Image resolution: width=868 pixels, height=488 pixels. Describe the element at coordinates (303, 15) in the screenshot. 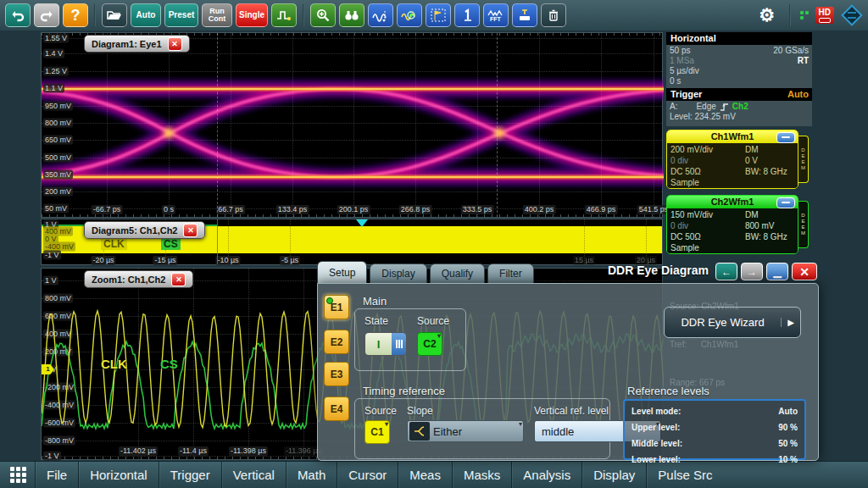

I see `toolbar-separator` at that location.